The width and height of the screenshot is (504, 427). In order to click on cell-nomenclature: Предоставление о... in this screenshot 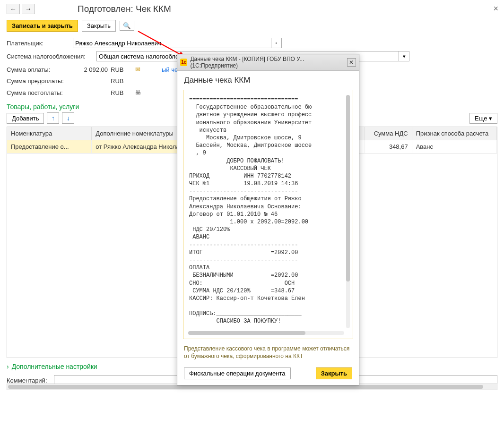, I will do `click(49, 146)`.